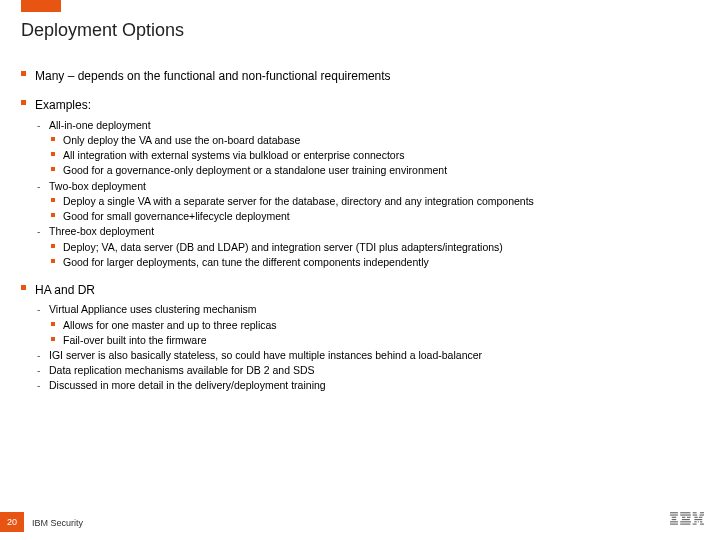  Describe the element at coordinates (135, 340) in the screenshot. I see `subitem-text: Fail-over built into the firmware` at that location.